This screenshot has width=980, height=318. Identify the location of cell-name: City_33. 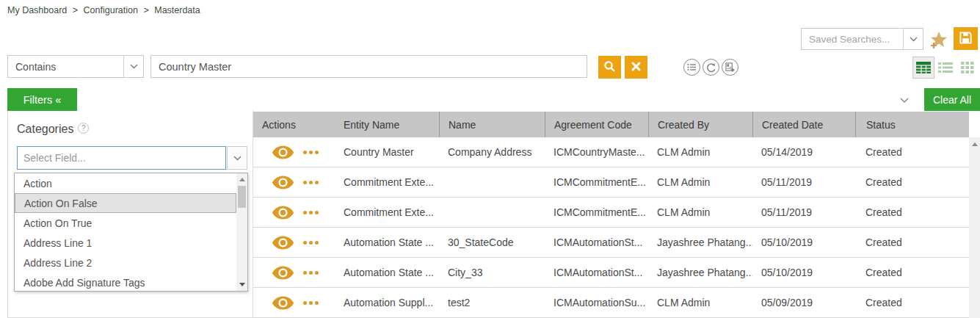
(492, 272).